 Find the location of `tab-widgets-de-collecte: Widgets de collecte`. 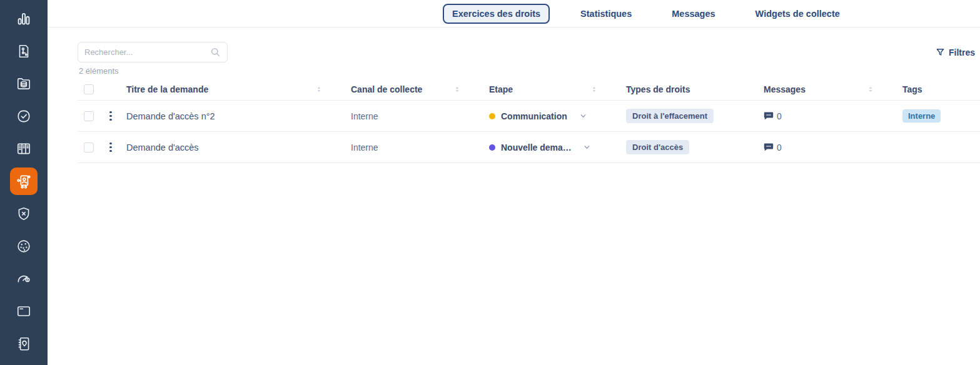

tab-widgets-de-collecte: Widgets de collecte is located at coordinates (798, 14).